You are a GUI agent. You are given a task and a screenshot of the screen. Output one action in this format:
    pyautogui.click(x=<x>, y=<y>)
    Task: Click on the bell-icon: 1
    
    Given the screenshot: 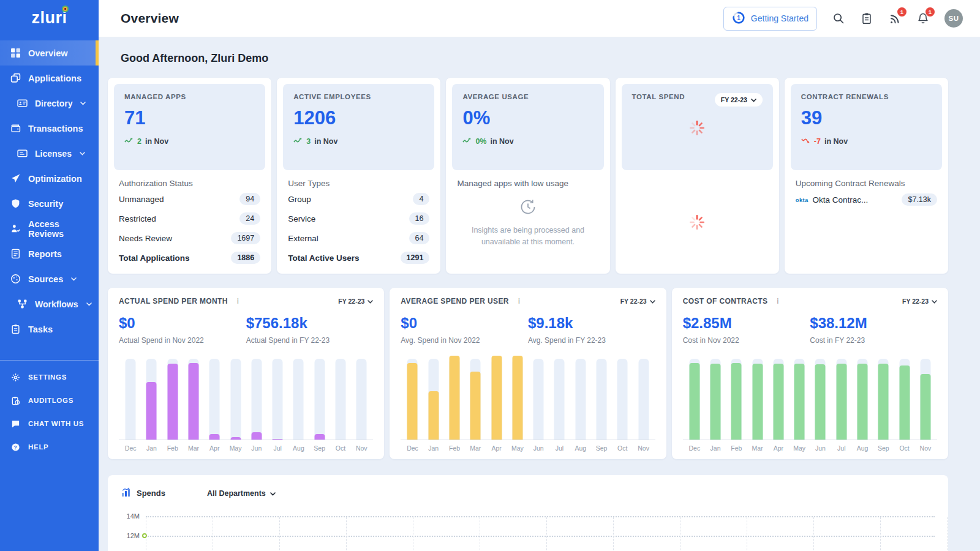 What is the action you would take?
    pyautogui.click(x=923, y=18)
    